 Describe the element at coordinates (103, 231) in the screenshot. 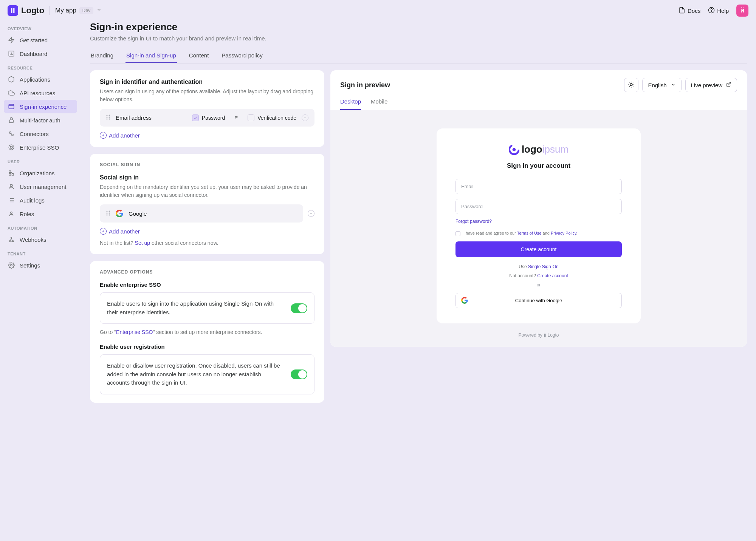

I see `plus-circle-icon` at that location.